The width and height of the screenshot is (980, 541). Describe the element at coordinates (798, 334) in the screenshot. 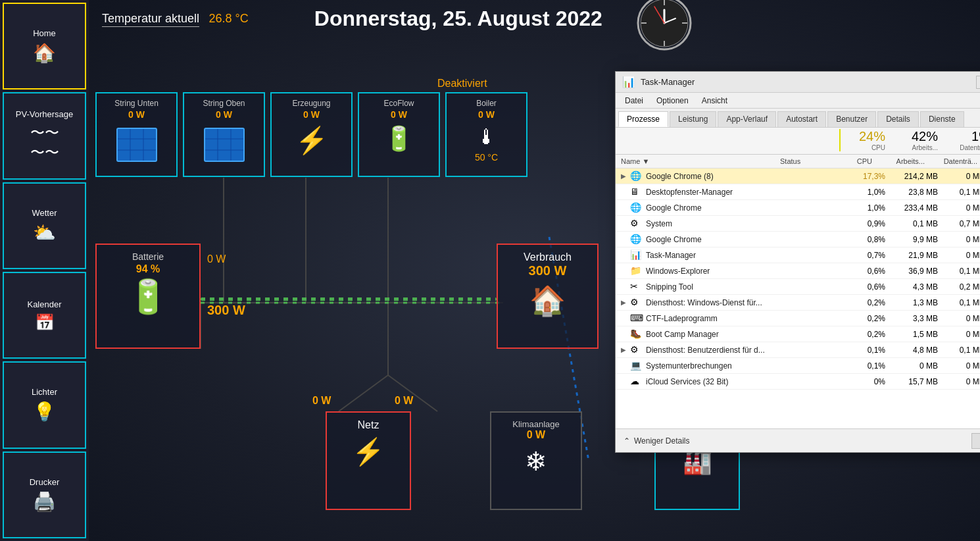

I see `table-row: 🥾 Boot Camp Manager 0,2% 1,5 MB 0 MB/s 0…` at that location.